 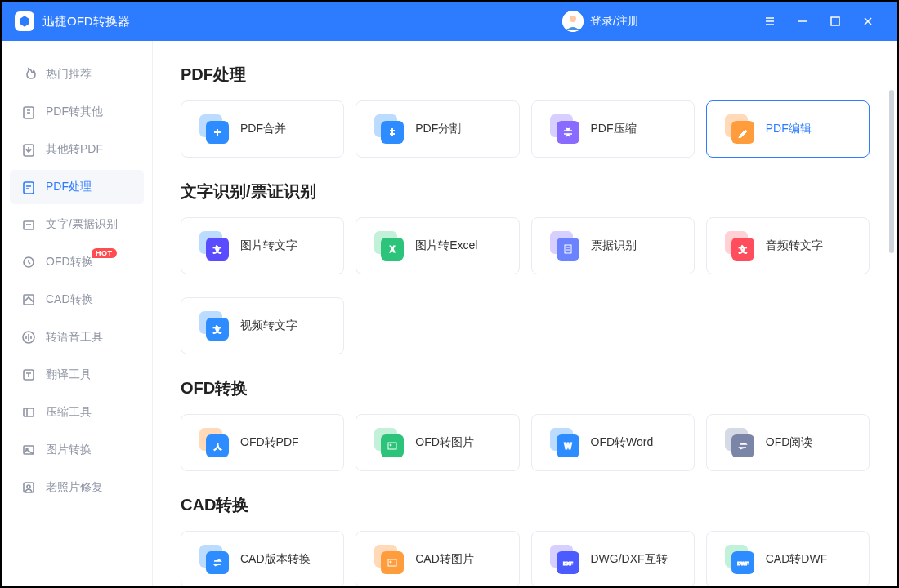 What do you see at coordinates (525, 246) in the screenshot?
I see `card-grid: 文 图片转文字 X 图片转Excel 票据识别 文` at bounding box center [525, 246].